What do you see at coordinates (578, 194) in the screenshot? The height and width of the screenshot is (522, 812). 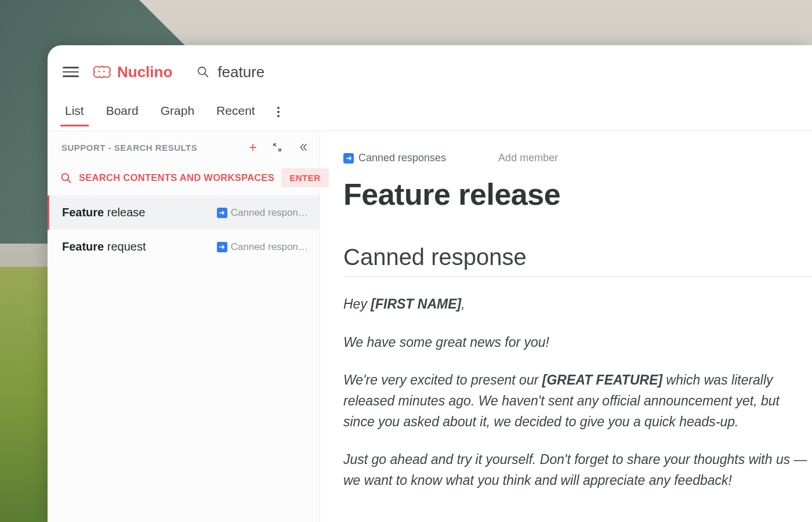 I see `page-title: Feature release` at bounding box center [578, 194].